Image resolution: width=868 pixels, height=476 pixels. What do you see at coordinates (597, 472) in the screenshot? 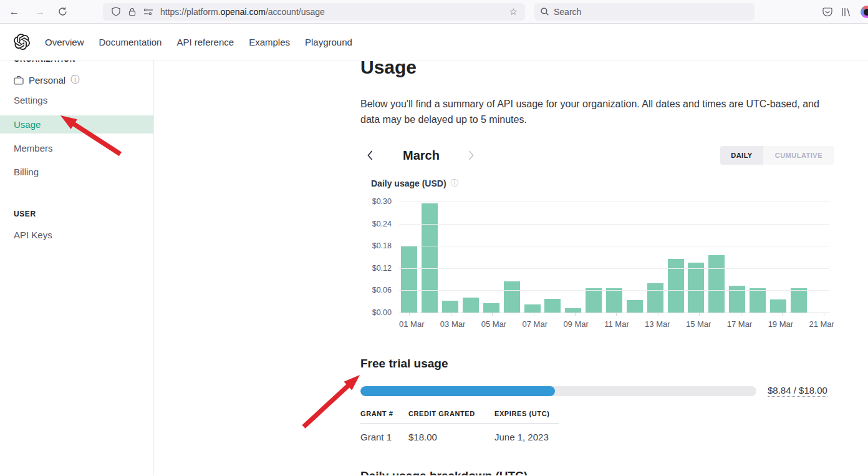
I see `breakdown-heading: Daily usage breakdown (UTC)` at bounding box center [597, 472].